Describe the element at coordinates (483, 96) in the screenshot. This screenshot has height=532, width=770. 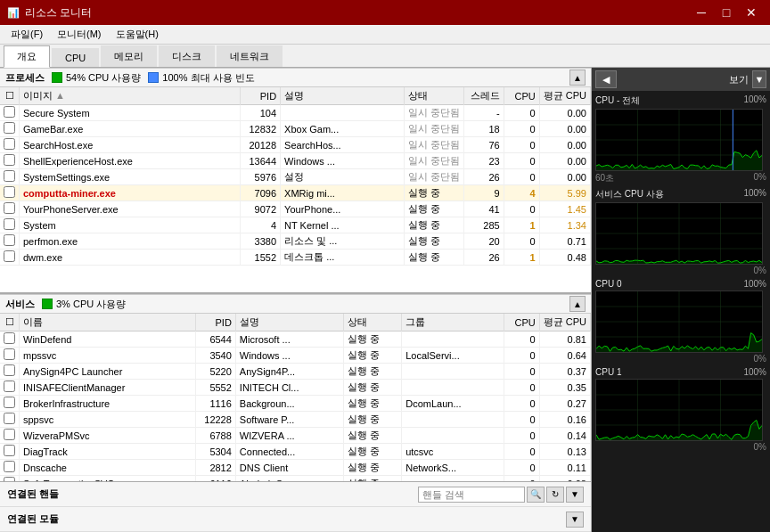
I see `col-threads: 스레드` at that location.